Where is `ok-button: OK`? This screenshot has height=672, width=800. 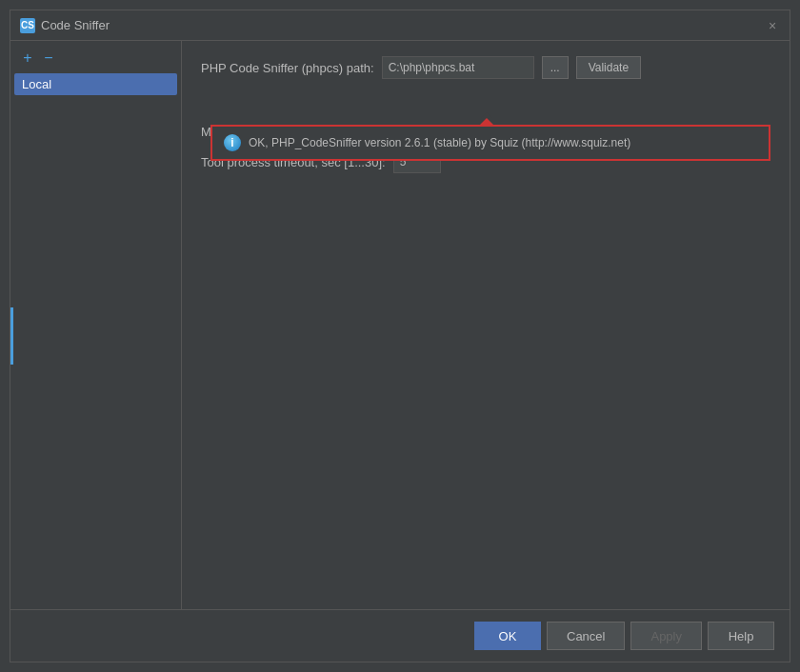
ok-button: OK is located at coordinates (508, 636).